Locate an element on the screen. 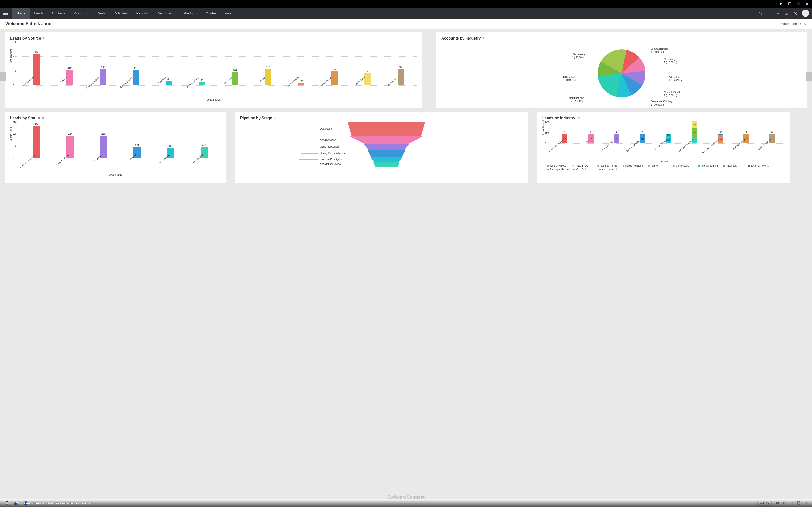  tools-icon is located at coordinates (795, 13).